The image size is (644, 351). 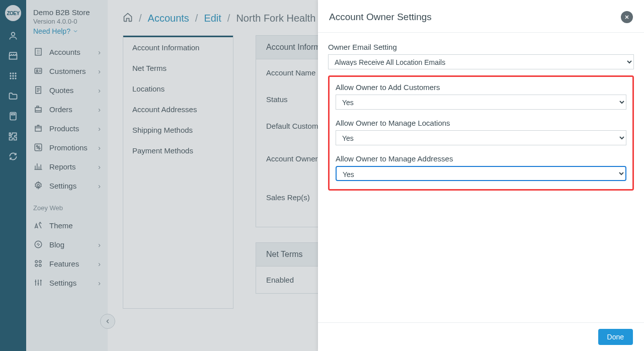 What do you see at coordinates (38, 52) in the screenshot?
I see `building-icon` at bounding box center [38, 52].